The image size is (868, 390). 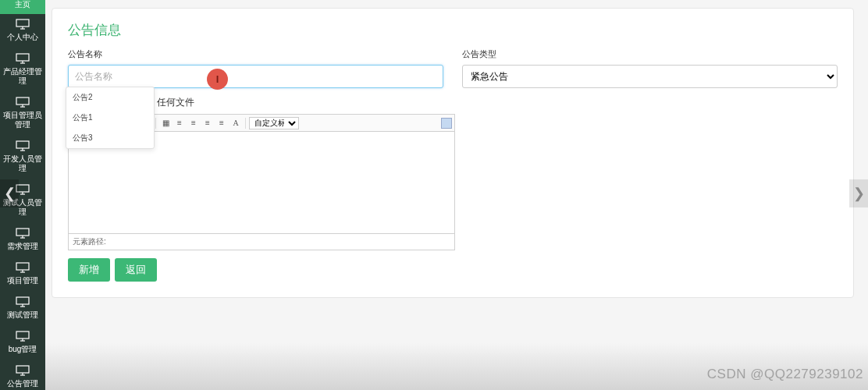 What do you see at coordinates (23, 31) in the screenshot?
I see `sidebar-item-profile: 个人中心` at bounding box center [23, 31].